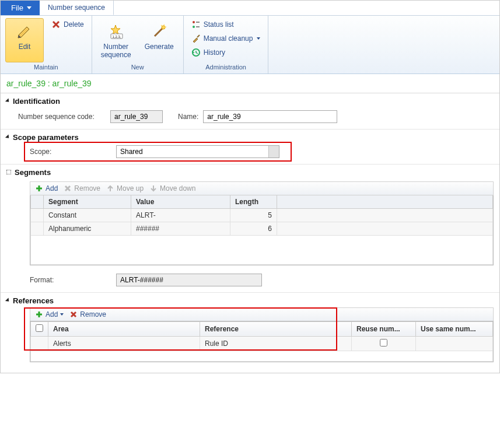  I want to click on table-row: Alerts Rule ID, so click(262, 343).